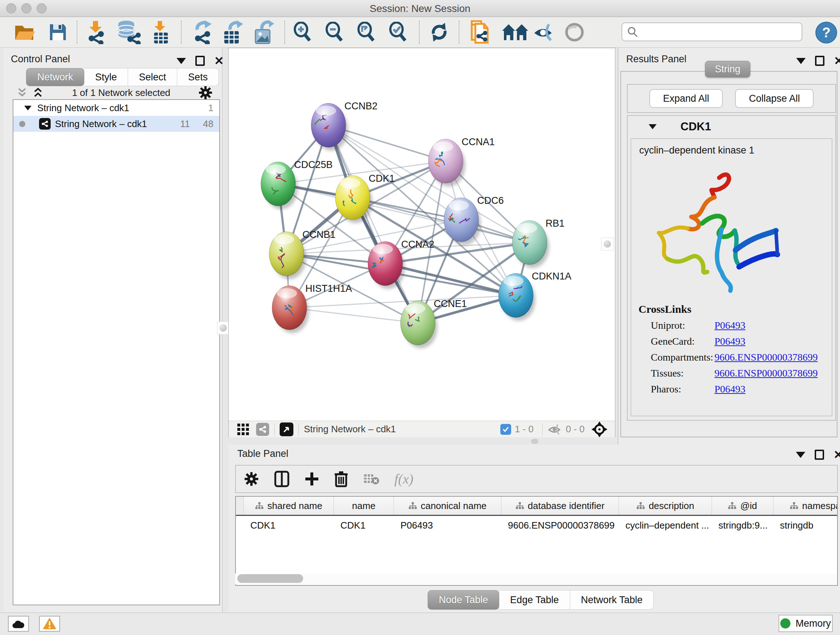 The width and height of the screenshot is (840, 635). Describe the element at coordinates (341, 479) in the screenshot. I see `delete-column-icon` at that location.